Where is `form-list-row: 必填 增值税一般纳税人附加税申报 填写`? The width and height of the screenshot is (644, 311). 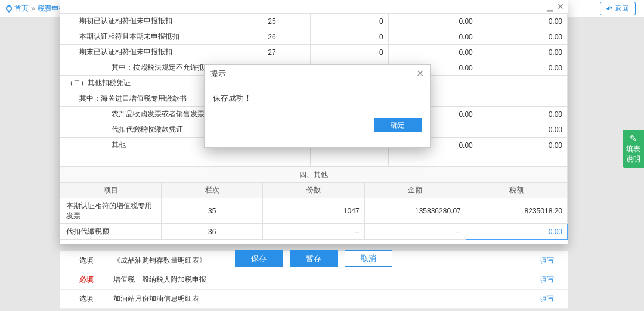
form-list-row: 必填 增值税一般纳税人附加税申报 填写 is located at coordinates (314, 280).